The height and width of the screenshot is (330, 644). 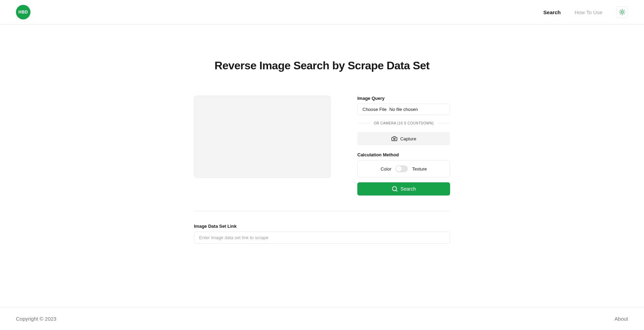 What do you see at coordinates (322, 226) in the screenshot?
I see `dataset-link-label: Image Data Set Link` at bounding box center [322, 226].